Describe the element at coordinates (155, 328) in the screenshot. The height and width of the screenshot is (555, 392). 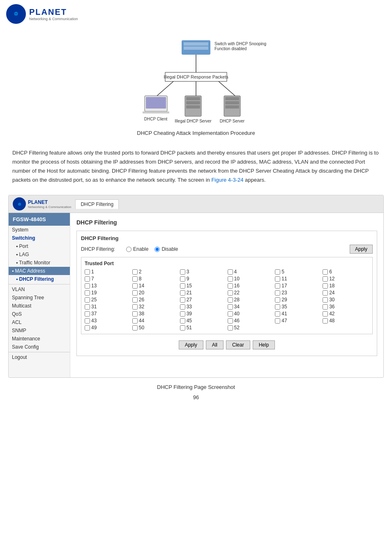
I see `port-item-50: 50` at that location.